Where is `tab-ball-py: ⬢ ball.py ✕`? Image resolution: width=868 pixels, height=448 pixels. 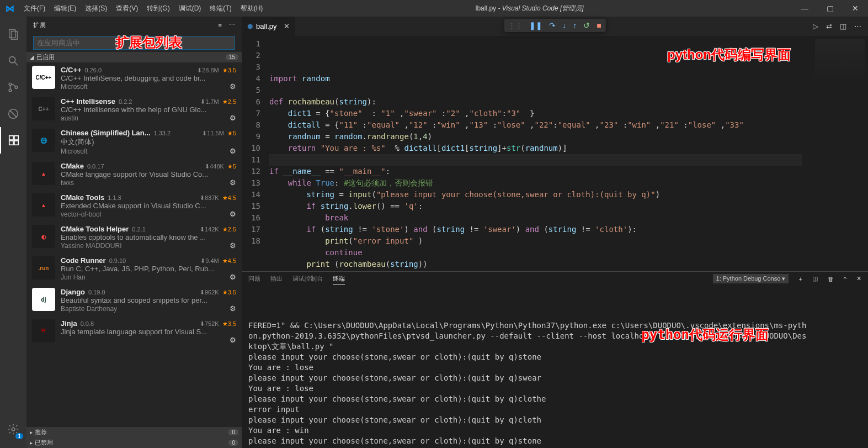 tab-ball-py: ⬢ ball.py ✕ is located at coordinates (269, 27).